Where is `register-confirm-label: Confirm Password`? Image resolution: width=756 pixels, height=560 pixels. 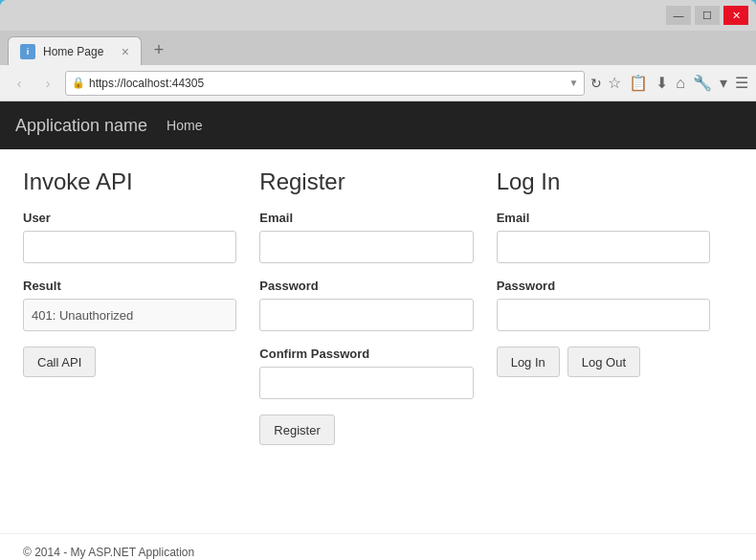 register-confirm-label: Confirm Password is located at coordinates (366, 354).